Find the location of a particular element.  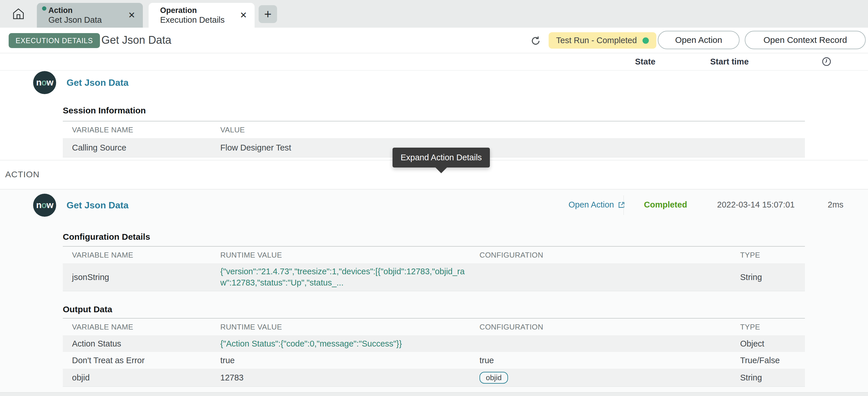

tab-labels: Operation Execution Details is located at coordinates (198, 15).